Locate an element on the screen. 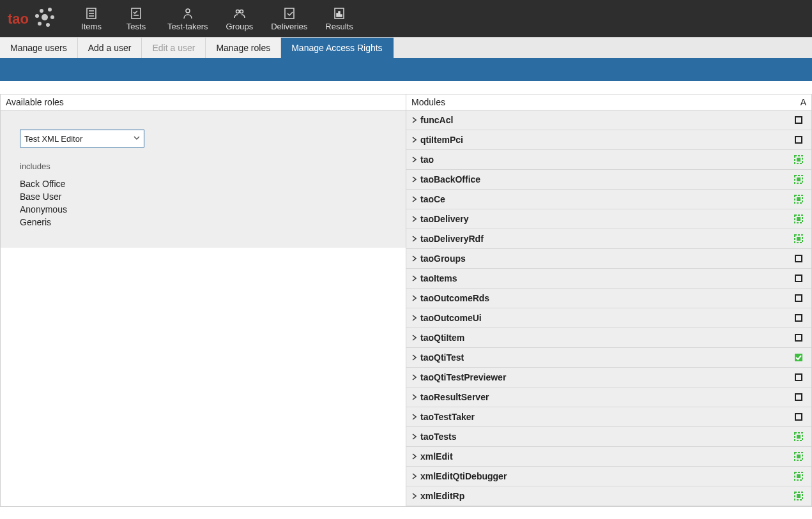  module-name: taoItems is located at coordinates (439, 278).